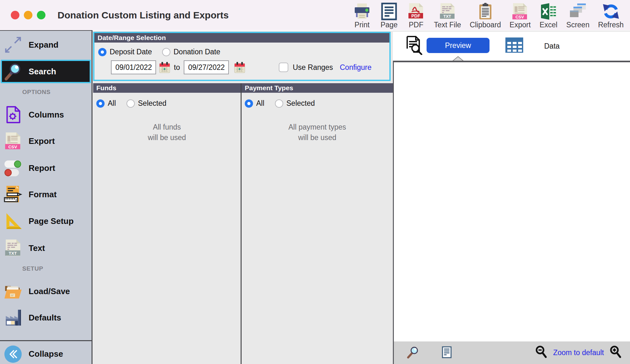  I want to click on sidebar-item-label: Text, so click(37, 248).